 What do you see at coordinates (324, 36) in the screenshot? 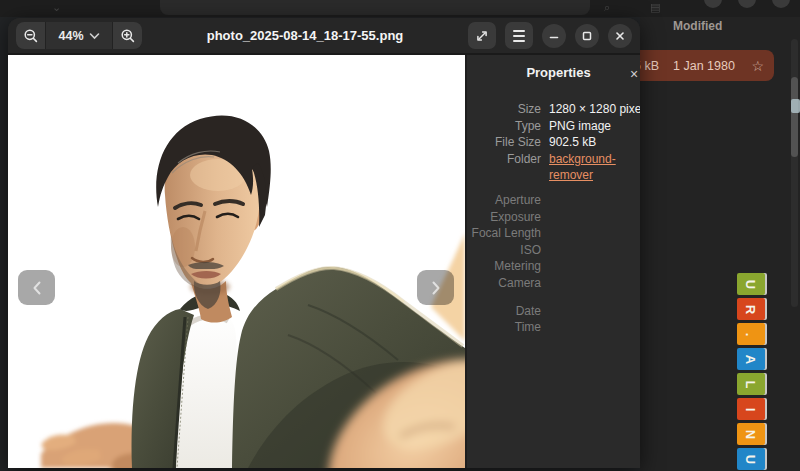
I see `headerbar: 44% photo_2025-08-14_18-17-55.png` at bounding box center [324, 36].